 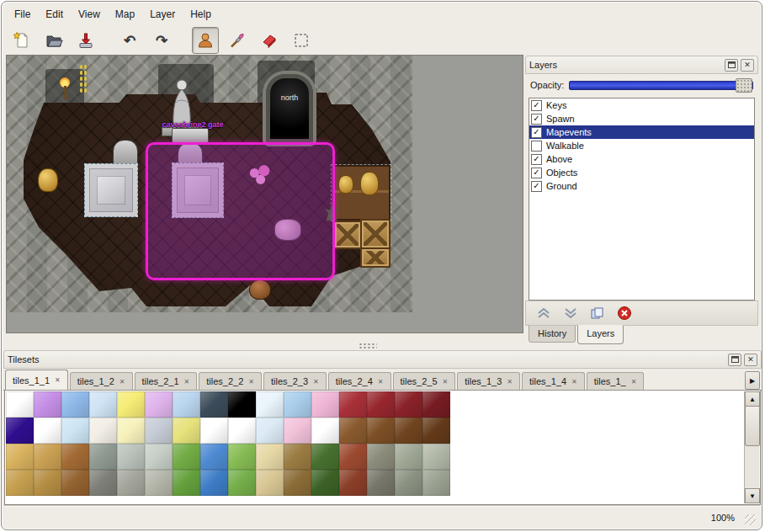 What do you see at coordinates (424, 380) in the screenshot?
I see `tileset-tab-tiles_2_5: tiles_2_5✕` at bounding box center [424, 380].